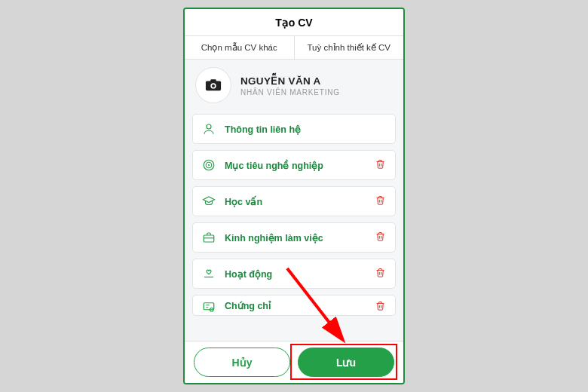  I want to click on tab-row: Chọn mẫu CV khác Tuỳ chỉnh thiết kế CV, so click(294, 48).